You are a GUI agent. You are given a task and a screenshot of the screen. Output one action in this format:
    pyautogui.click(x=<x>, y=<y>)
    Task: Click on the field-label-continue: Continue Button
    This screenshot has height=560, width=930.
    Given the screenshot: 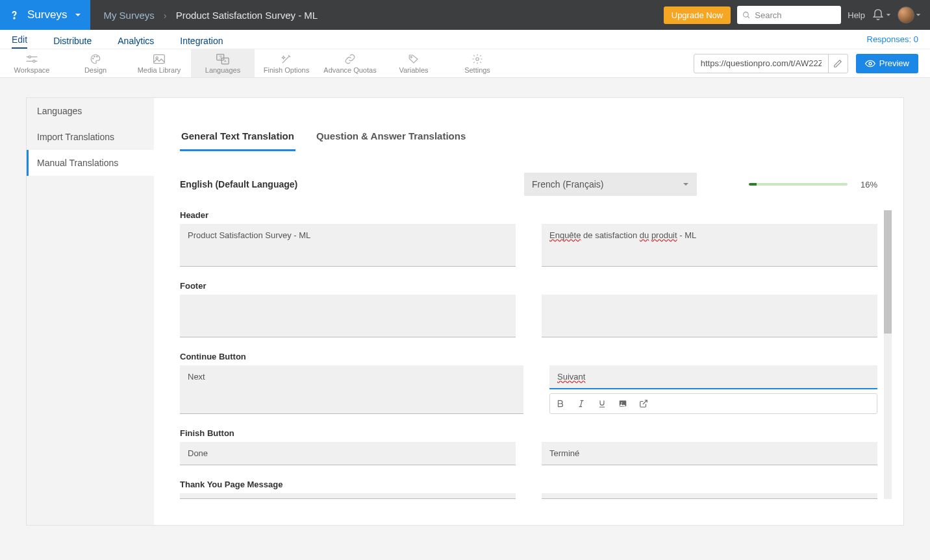 What is the action you would take?
    pyautogui.click(x=529, y=357)
    